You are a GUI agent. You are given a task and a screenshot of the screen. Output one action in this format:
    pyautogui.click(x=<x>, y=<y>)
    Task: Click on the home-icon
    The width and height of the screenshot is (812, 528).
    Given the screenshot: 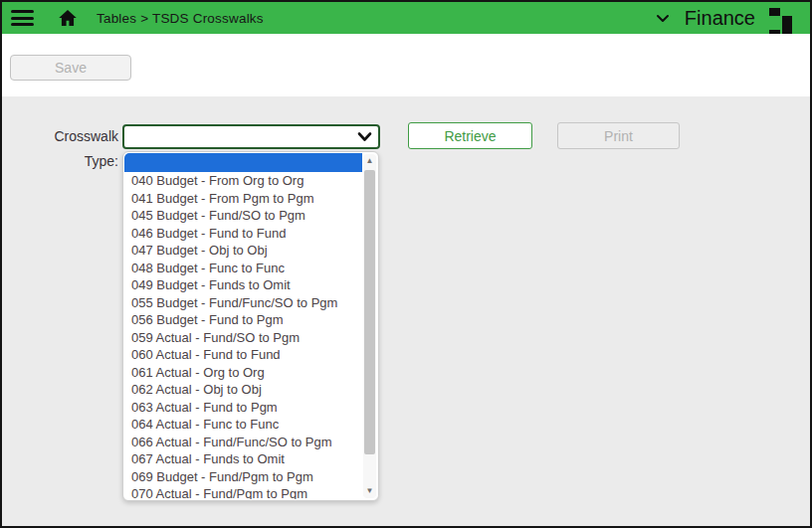 What is the action you would take?
    pyautogui.click(x=68, y=18)
    